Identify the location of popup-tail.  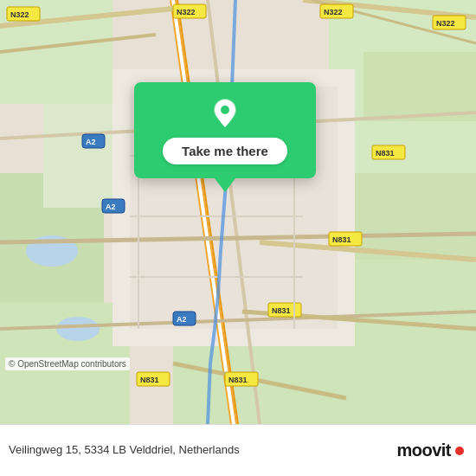
(225, 185).